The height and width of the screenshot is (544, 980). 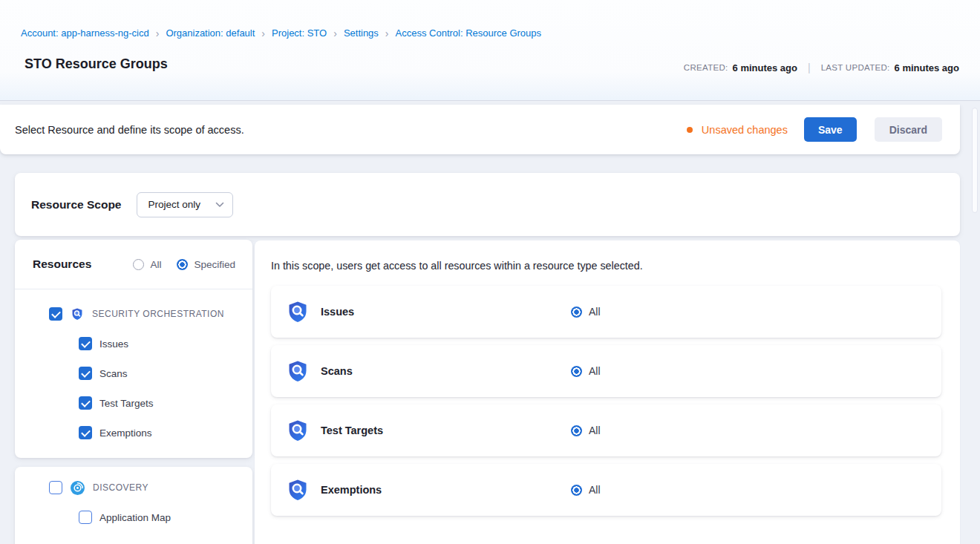 I want to click on security-orchestration-checkbox, so click(x=56, y=314).